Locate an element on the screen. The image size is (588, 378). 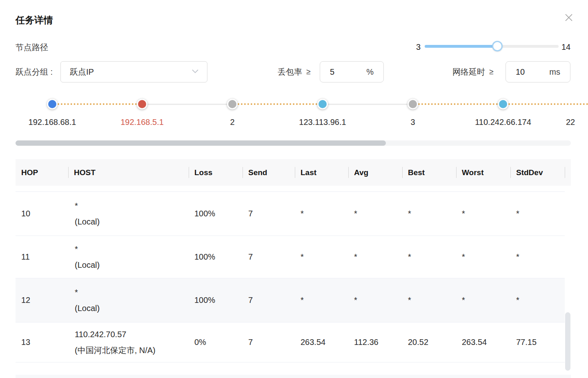
cell-last: 263.54 is located at coordinates (322, 342).